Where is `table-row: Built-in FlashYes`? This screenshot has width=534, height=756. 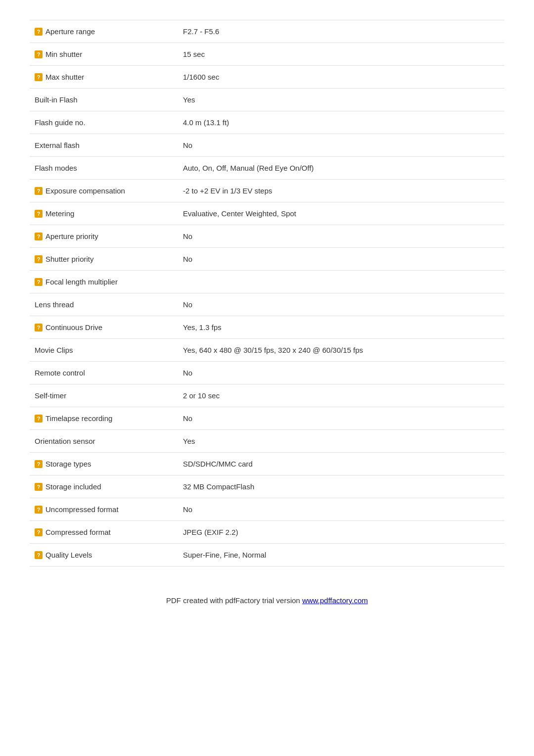 table-row: Built-in FlashYes is located at coordinates (267, 100).